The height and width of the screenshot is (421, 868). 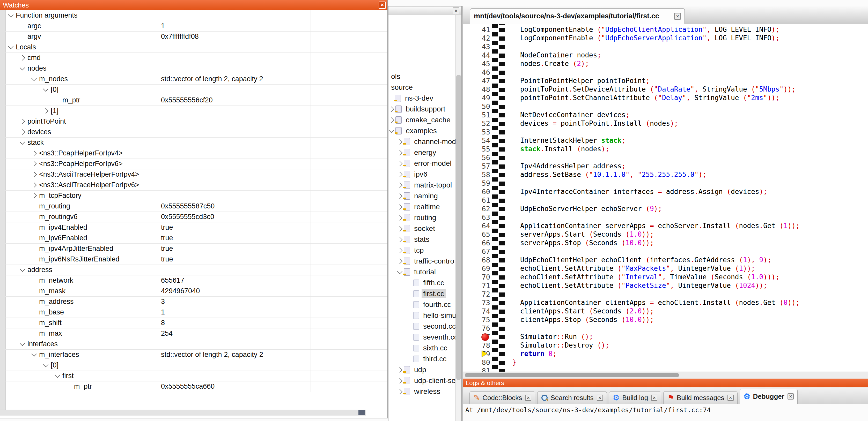 What do you see at coordinates (479, 81) in the screenshot?
I see `line-number: 47` at bounding box center [479, 81].